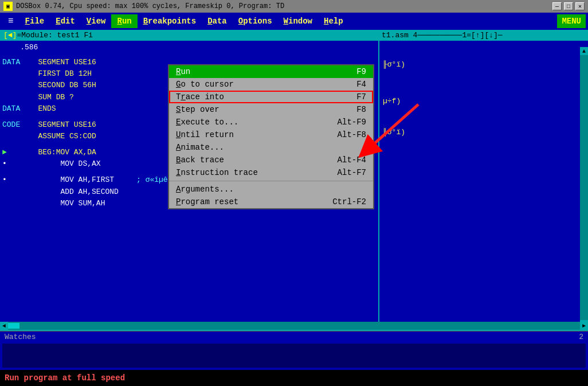 This screenshot has height=386, width=588. Describe the element at coordinates (144, 6) in the screenshot. I see `titlebar-left: ▣ DOSBox 0.74, Cpu speed: max 100% cycle…` at that location.